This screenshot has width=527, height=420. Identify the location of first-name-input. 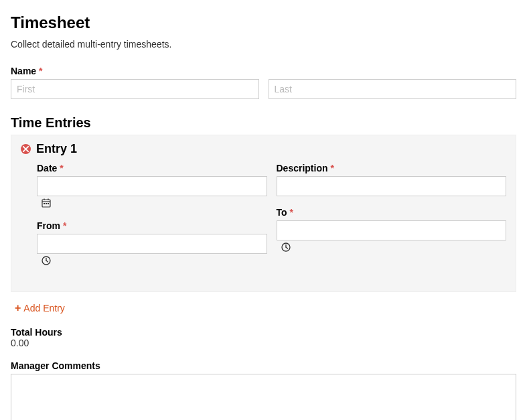
(135, 89).